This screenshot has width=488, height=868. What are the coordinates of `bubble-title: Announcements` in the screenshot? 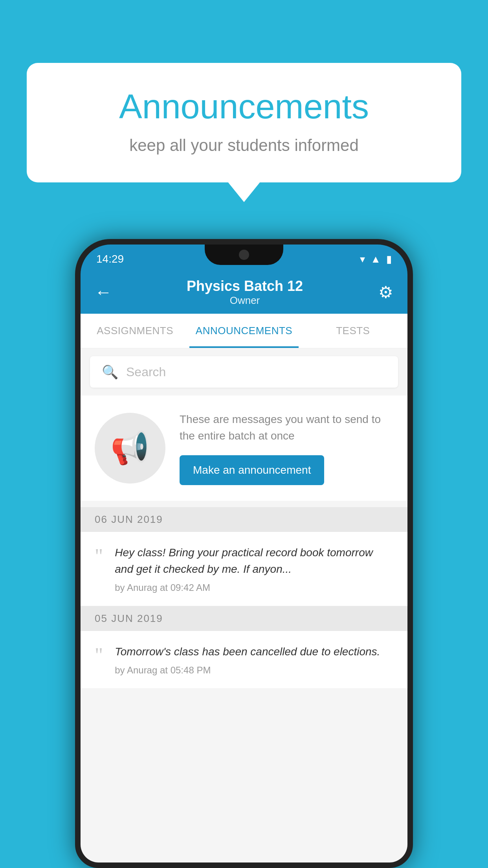 It's located at (244, 107).